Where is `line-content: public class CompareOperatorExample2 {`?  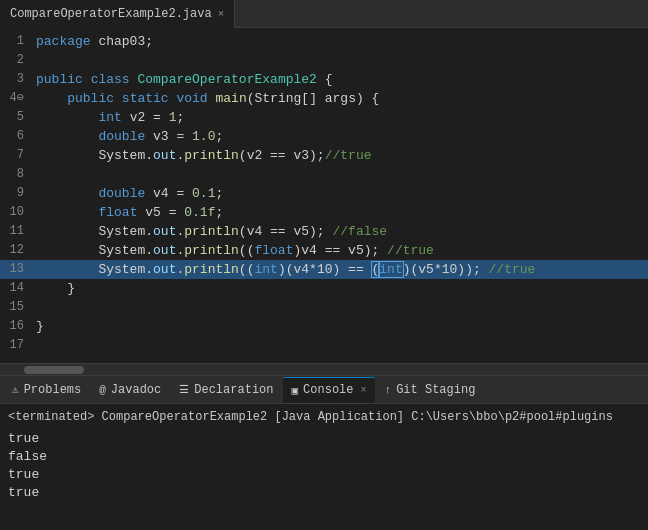
line-content: public class CompareOperatorExample2 { is located at coordinates (342, 80).